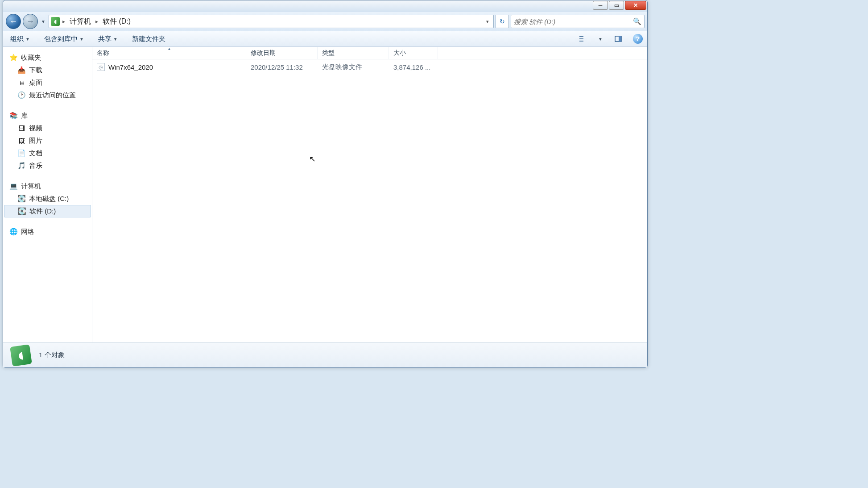  Describe the element at coordinates (80, 21) in the screenshot. I see `breadcrumb-computer: 计算机` at that location.